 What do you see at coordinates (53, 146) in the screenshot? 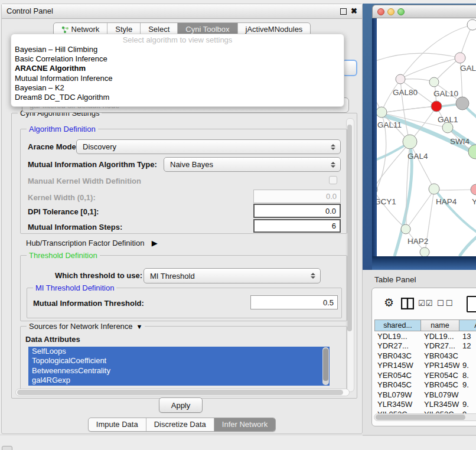
I see `aracne-mode-label: Aracne Mode:` at bounding box center [53, 146].